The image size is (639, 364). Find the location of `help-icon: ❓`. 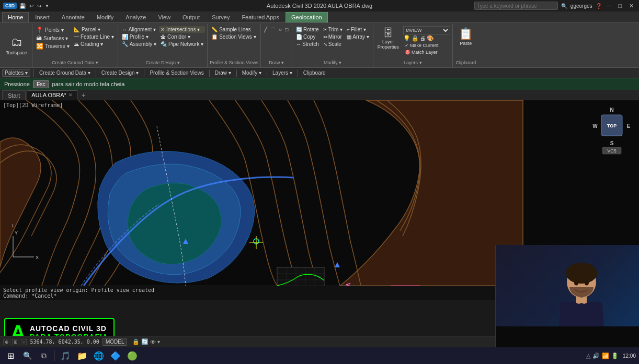

help-icon: ❓ is located at coordinates (599, 6).